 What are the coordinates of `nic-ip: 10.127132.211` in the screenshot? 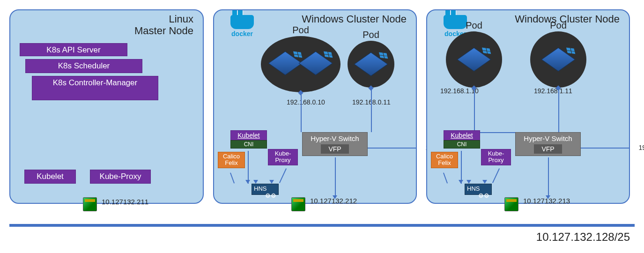 It's located at (125, 201).